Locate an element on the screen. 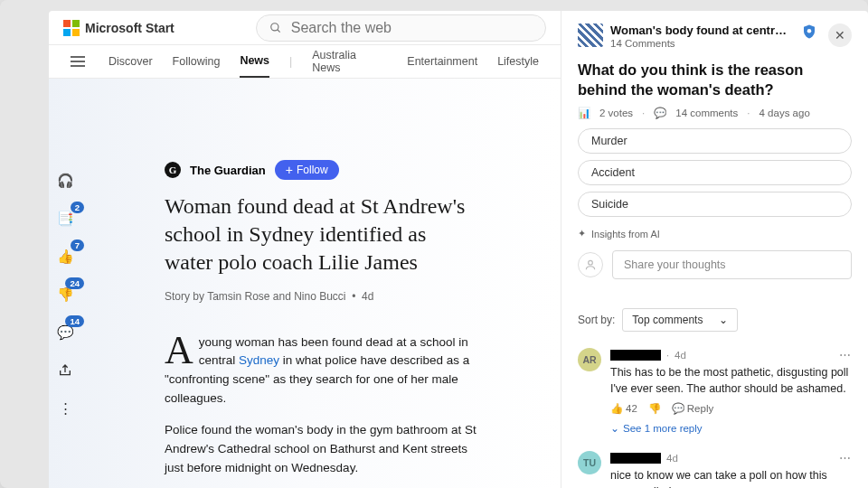 Image resolution: width=868 pixels, height=488 pixels. sidebar-title: Woman's body found at central Sydney sch… is located at coordinates (701, 31).